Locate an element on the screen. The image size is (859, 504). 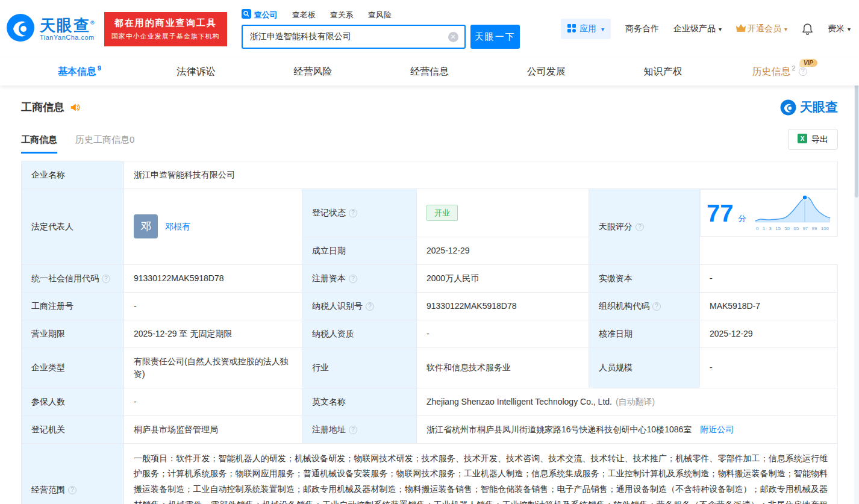
tab-operating-info: 经营信息 is located at coordinates (430, 72).